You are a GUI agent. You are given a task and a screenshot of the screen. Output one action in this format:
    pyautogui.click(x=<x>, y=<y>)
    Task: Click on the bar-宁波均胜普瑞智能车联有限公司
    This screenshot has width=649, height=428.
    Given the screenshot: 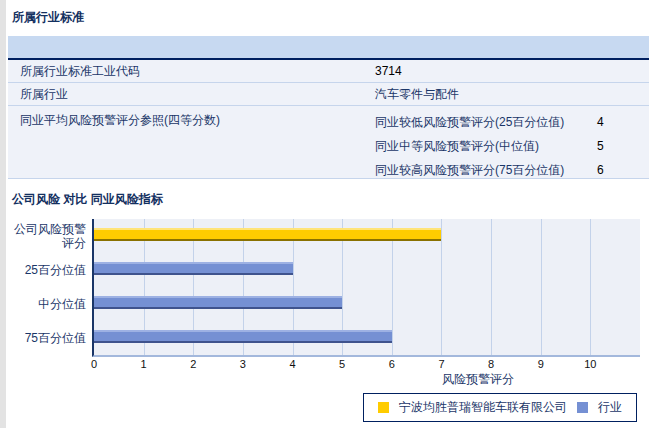 What is the action you would take?
    pyautogui.click(x=268, y=234)
    